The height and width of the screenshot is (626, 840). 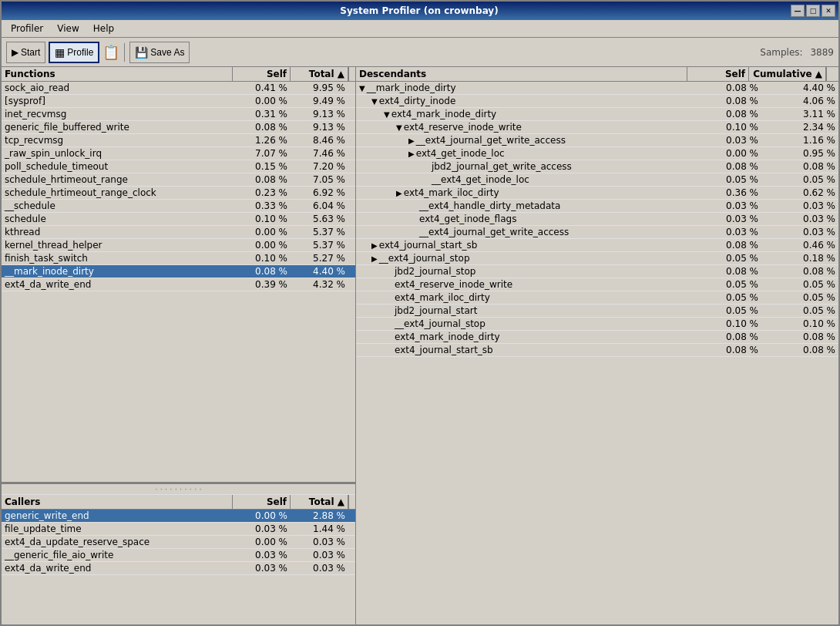 What do you see at coordinates (179, 154) in the screenshot?
I see `table-row: _raw_spin_unlock_irq 7.07 % 7.46 %` at bounding box center [179, 154].